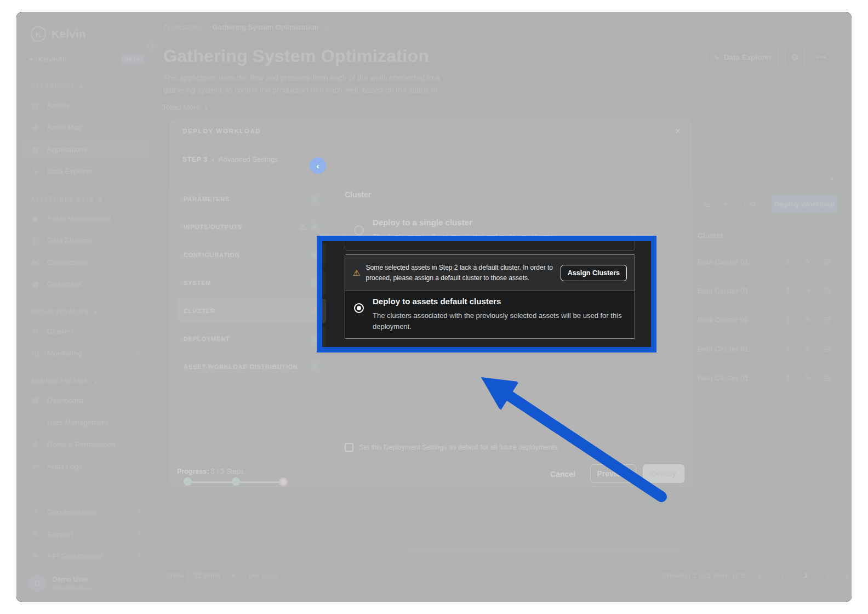 The width and height of the screenshot is (868, 614). What do you see at coordinates (465, 237) in the screenshot?
I see `single-cluster-description: The deployment will use the cluster and …` at bounding box center [465, 237].